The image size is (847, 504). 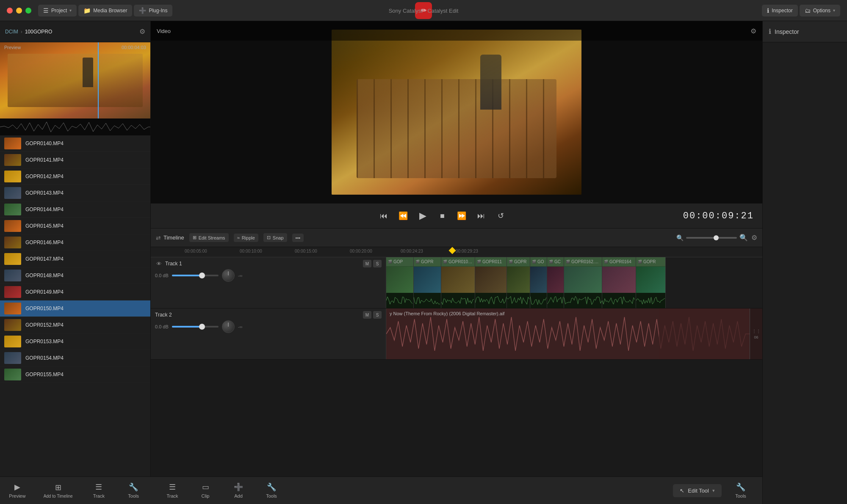 What do you see at coordinates (367, 315) in the screenshot?
I see `track2-mute-btn: M` at bounding box center [367, 315].